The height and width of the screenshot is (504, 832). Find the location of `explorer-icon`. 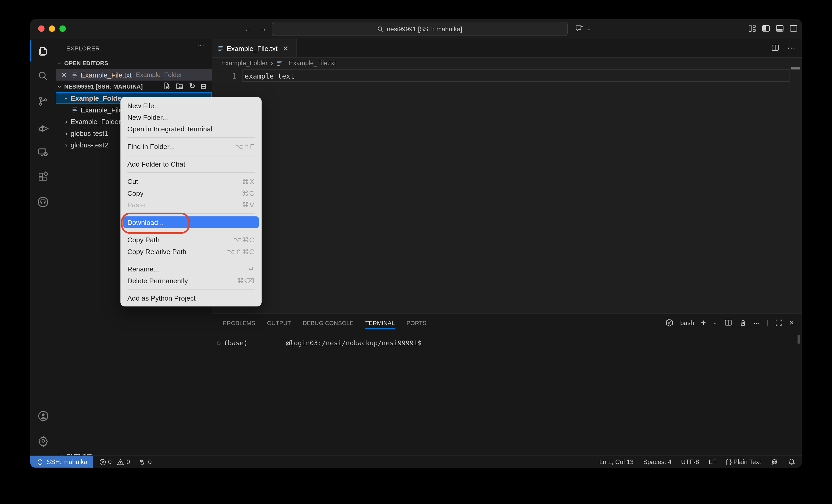

explorer-icon is located at coordinates (43, 51).